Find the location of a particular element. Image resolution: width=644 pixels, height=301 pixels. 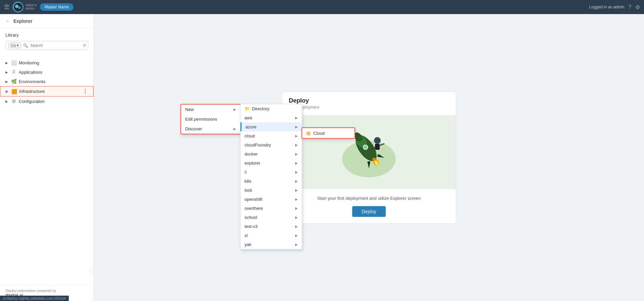

context-submenu: 📁 Directory aws ▶ azure ▶ cloud ▶ is located at coordinates (271, 177).